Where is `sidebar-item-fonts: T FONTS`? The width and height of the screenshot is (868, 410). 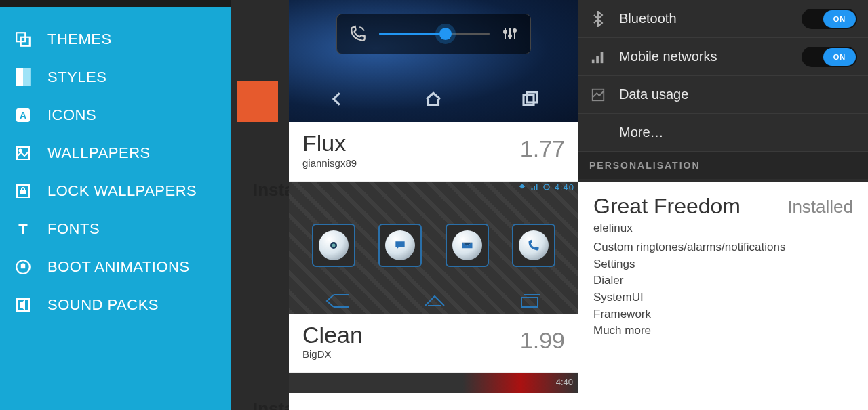 sidebar-item-fonts: T FONTS is located at coordinates (115, 229).